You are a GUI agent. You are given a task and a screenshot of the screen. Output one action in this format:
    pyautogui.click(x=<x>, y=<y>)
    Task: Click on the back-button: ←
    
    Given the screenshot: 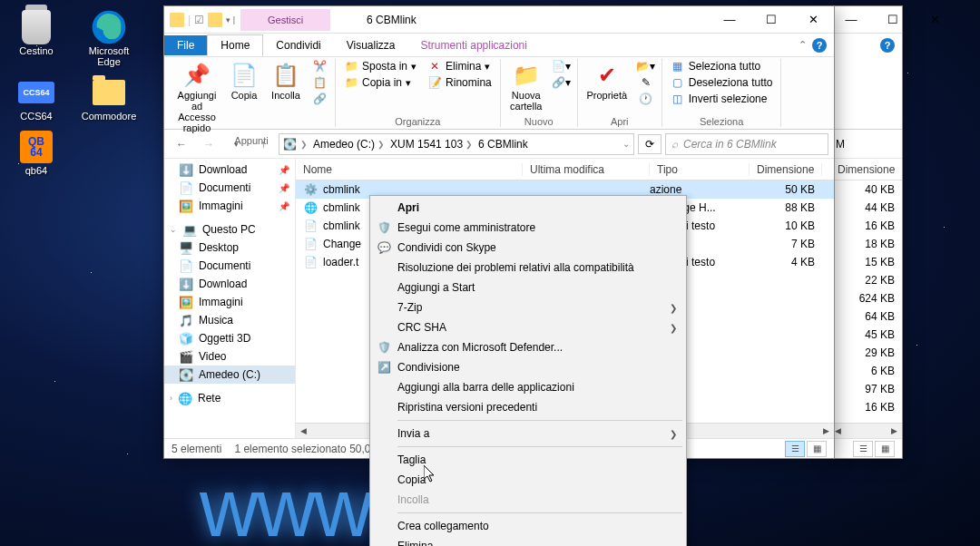 What is the action you would take?
    pyautogui.click(x=181, y=144)
    